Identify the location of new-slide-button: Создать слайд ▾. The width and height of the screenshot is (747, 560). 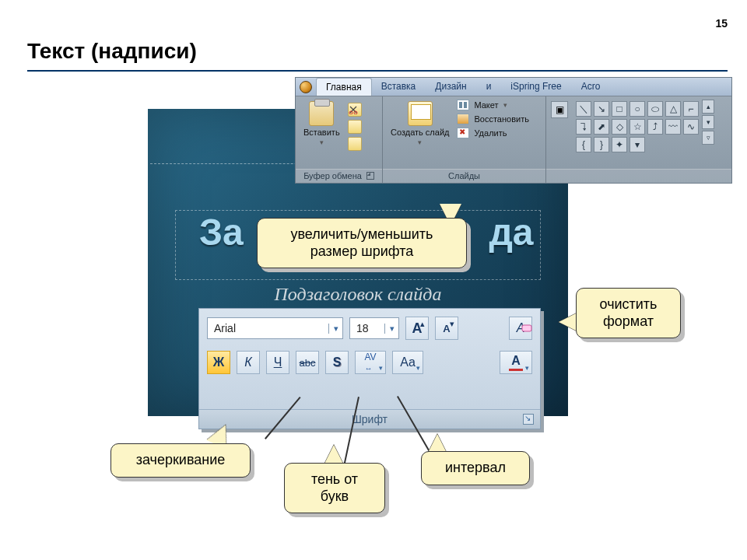
(420, 124).